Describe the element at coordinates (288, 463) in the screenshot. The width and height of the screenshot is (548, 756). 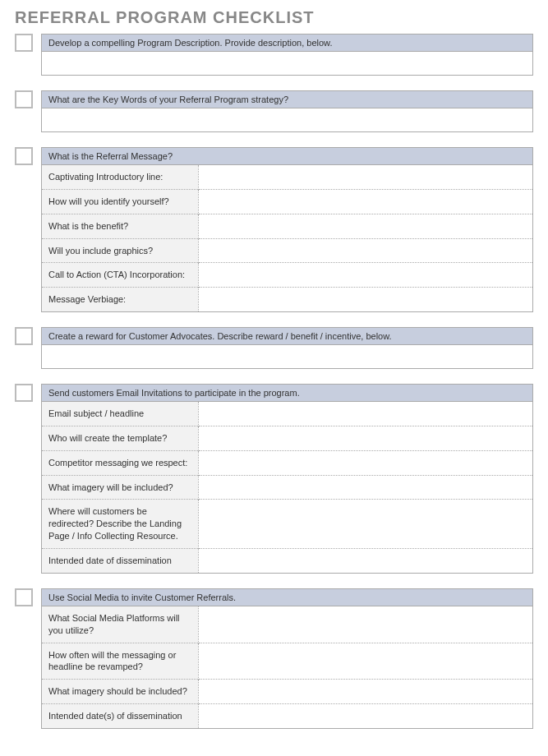
I see `table-row: Competitor messaging we respect:` at that location.